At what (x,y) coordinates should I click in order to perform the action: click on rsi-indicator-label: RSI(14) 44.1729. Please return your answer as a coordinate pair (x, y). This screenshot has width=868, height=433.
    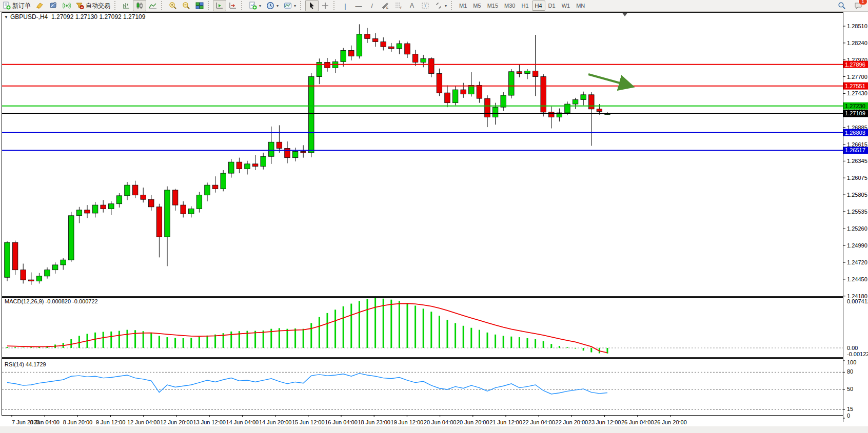
    Looking at the image, I should click on (26, 364).